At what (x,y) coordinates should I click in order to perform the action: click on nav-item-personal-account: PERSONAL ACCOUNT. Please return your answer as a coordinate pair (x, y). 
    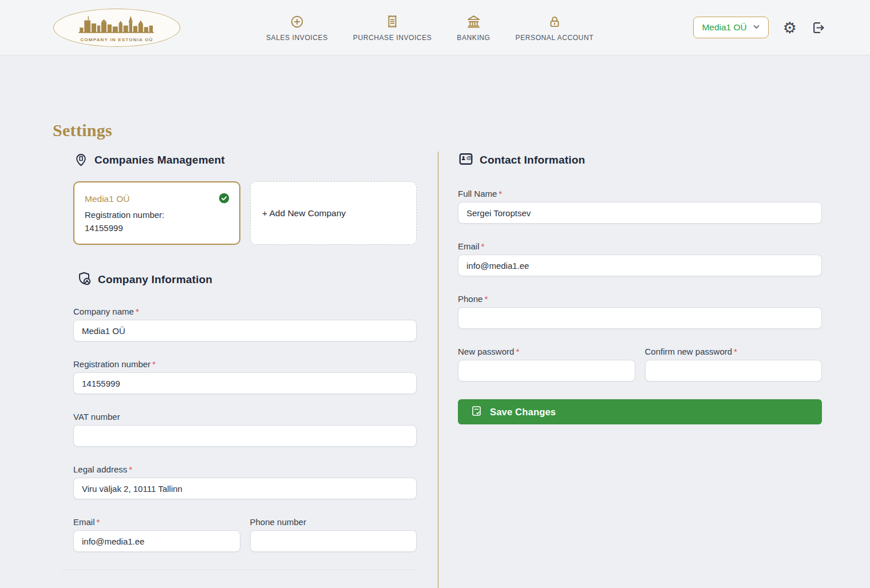
    Looking at the image, I should click on (555, 27).